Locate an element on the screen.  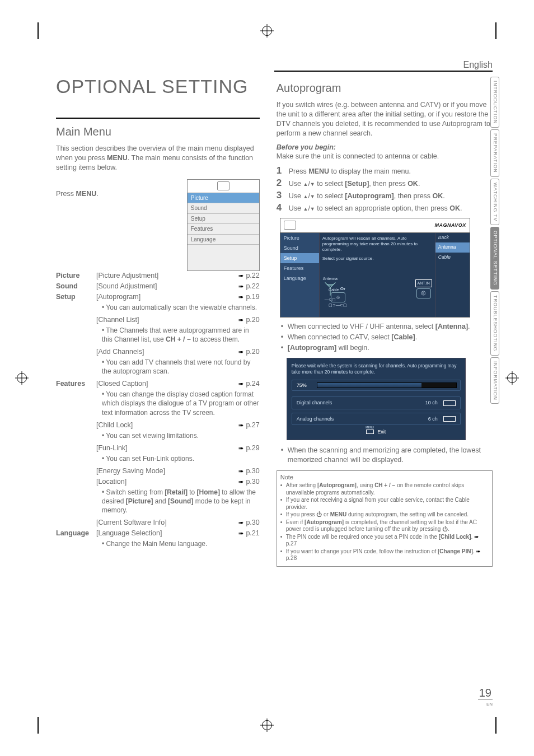
brand-logo: MAGNAVOX is located at coordinates (450, 225).